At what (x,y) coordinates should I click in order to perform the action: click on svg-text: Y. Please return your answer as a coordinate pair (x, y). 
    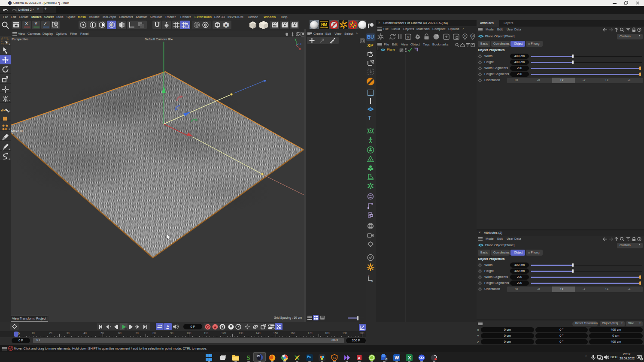
    Looking at the image, I should click on (295, 39).